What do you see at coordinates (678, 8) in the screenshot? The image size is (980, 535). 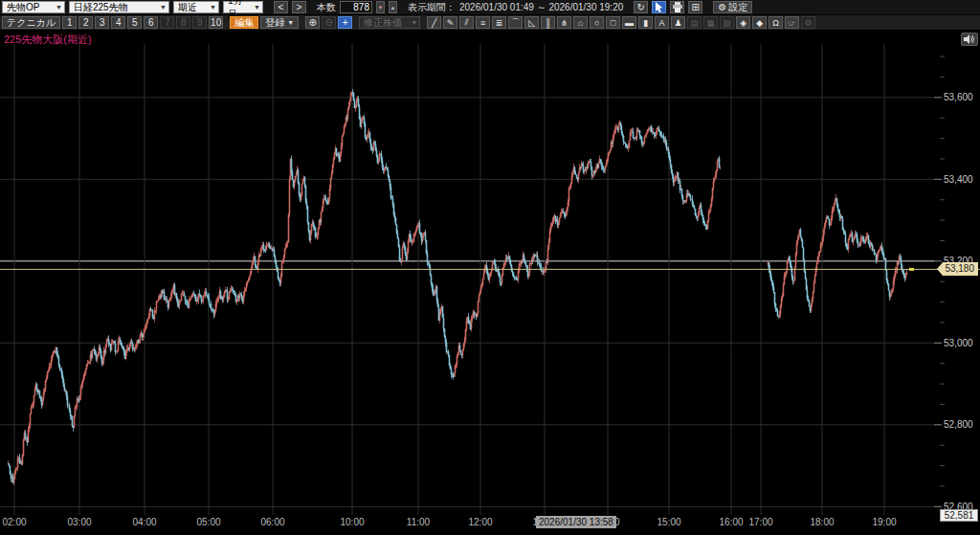 I see `print-button` at bounding box center [678, 8].